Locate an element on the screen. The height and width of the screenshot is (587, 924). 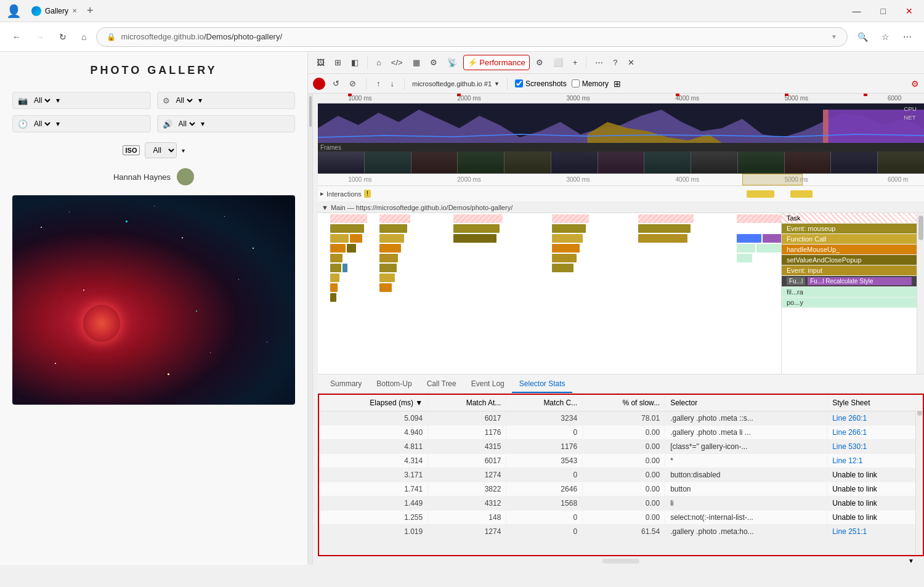
dt-cast-btn: ⊞ is located at coordinates (338, 63).